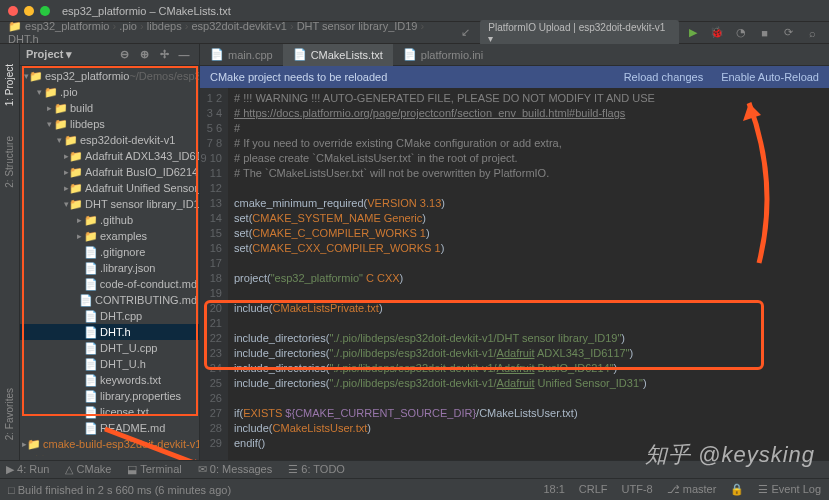  Describe the element at coordinates (110, 444) in the screenshot. I see `tree-item: ▸📁cmake-build-esp32doit-devkit-v1` at that location.